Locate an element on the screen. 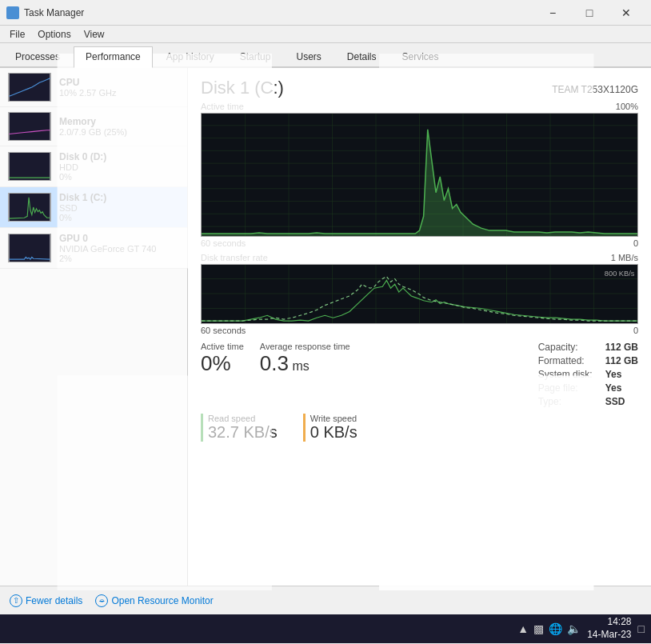  disk0-thumb is located at coordinates (30, 166).